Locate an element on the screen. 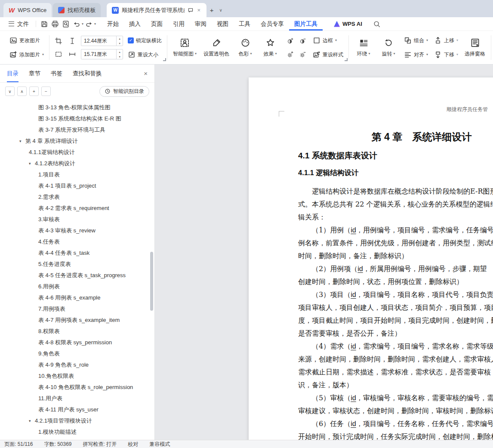 Image resolution: width=493 pixels, height=448 pixels. brightness-down-button is located at coordinates (302, 54).